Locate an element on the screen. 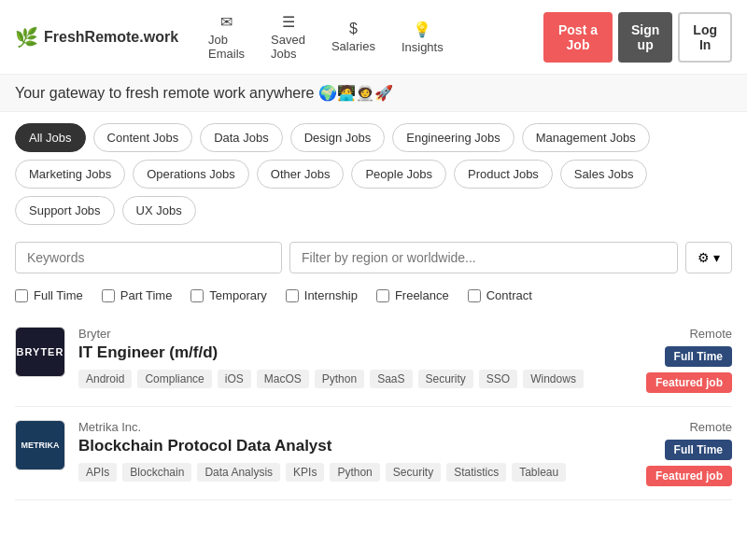 The height and width of the screenshot is (560, 747). category-btn-all: All Jobs is located at coordinates (50, 138).